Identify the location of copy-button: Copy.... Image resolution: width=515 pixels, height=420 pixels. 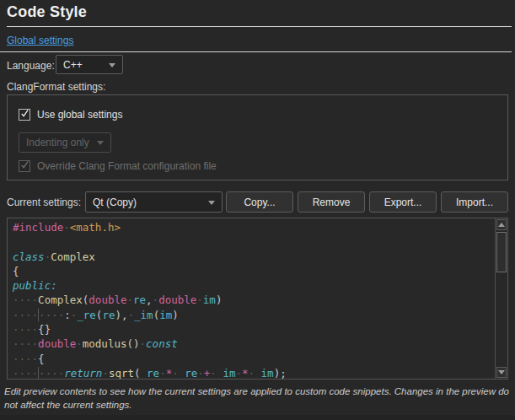
(260, 202).